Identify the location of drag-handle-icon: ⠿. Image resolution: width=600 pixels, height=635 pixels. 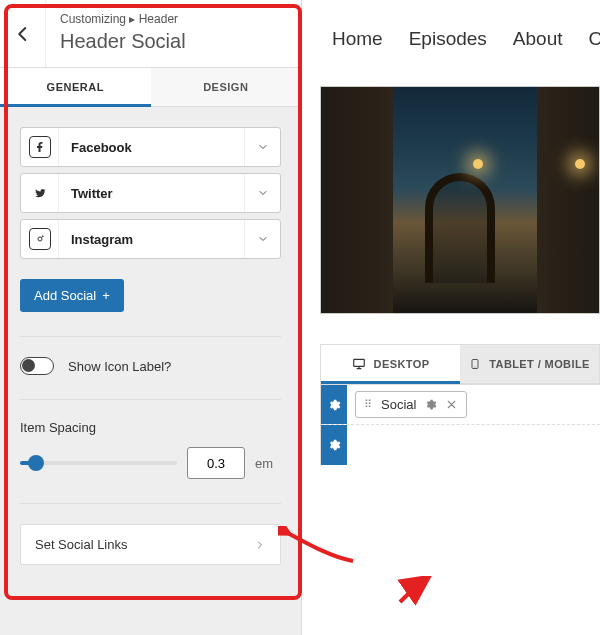
(368, 404).